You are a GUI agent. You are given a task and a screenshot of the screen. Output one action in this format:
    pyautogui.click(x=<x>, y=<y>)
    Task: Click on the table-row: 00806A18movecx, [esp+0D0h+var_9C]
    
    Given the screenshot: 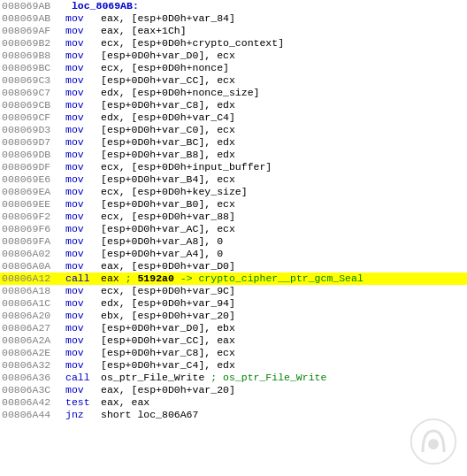 What is the action you would take?
    pyautogui.click(x=234, y=291)
    